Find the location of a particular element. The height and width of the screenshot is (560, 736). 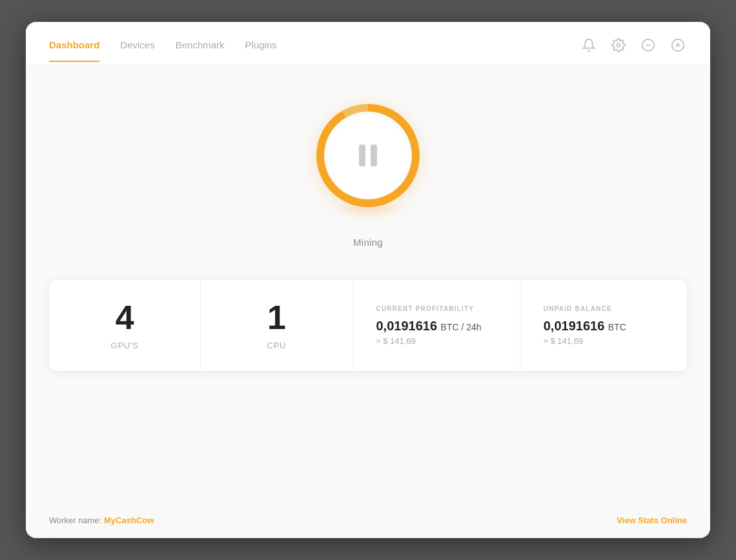

profitability-section-label: CURRENT PROFITABILITY is located at coordinates (425, 308).